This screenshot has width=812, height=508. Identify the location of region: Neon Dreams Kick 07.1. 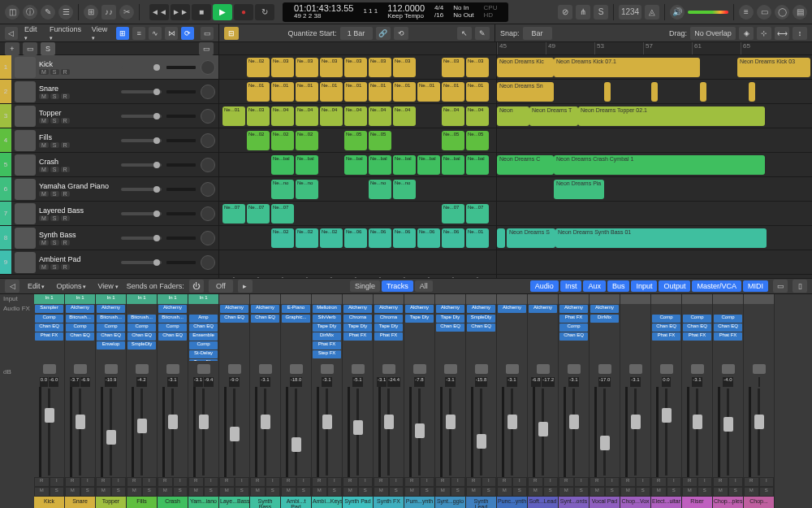
(627, 67).